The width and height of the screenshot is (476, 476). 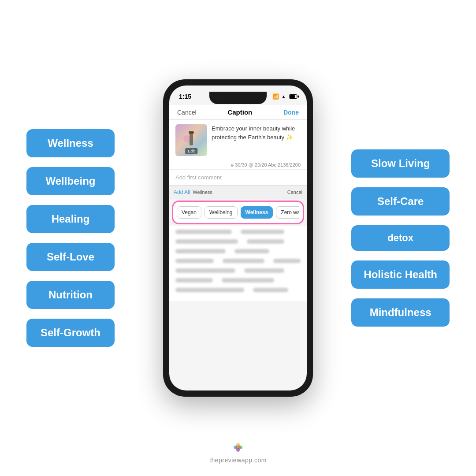 What do you see at coordinates (238, 192) in the screenshot?
I see `tag-selector-bar: Add All Wellness Cancel` at bounding box center [238, 192].